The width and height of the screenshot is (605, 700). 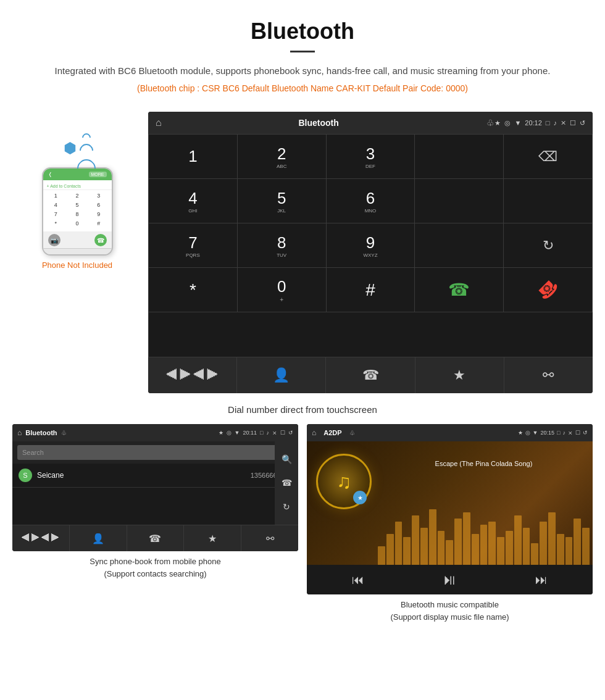 I want to click on phone-key-8: 8, so click(x=77, y=214).